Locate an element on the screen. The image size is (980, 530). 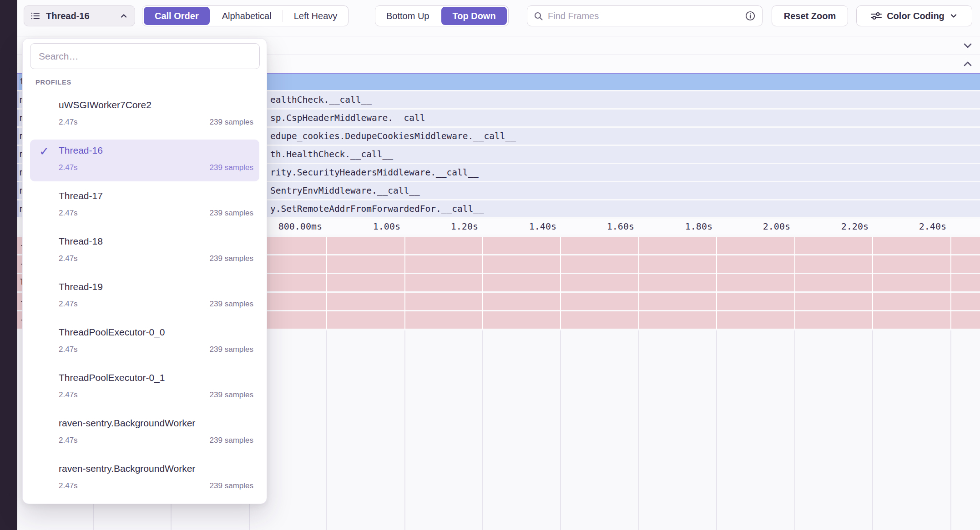
profile-name: Thread-16 is located at coordinates (81, 150).